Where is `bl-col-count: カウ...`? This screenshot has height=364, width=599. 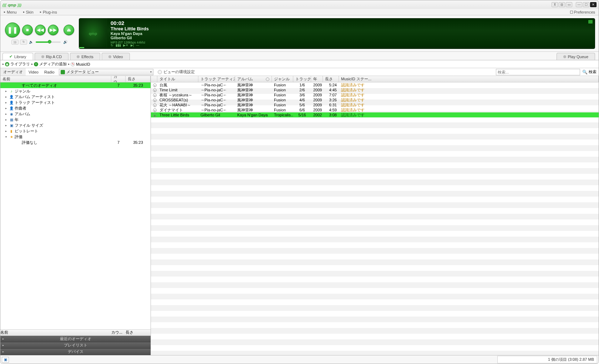
bl-col-count: カウ... is located at coordinates (118, 333).